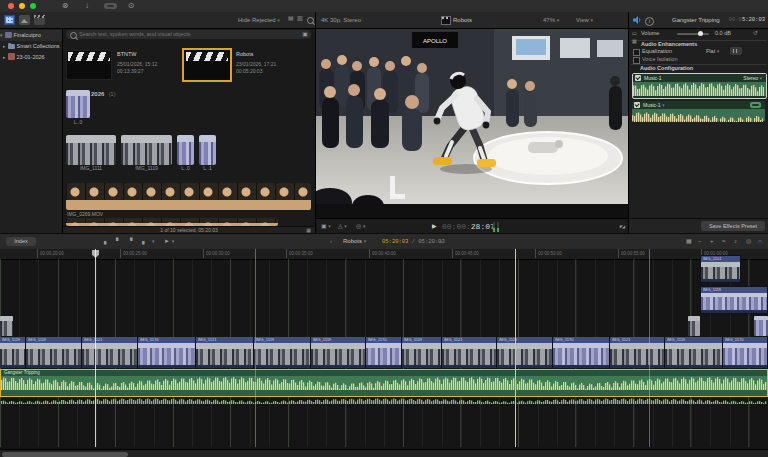 Image resolution: width=768 pixels, height=457 pixels. Describe the element at coordinates (106, 242) in the screenshot. I see `connect-edit-icon: ▖` at that location.